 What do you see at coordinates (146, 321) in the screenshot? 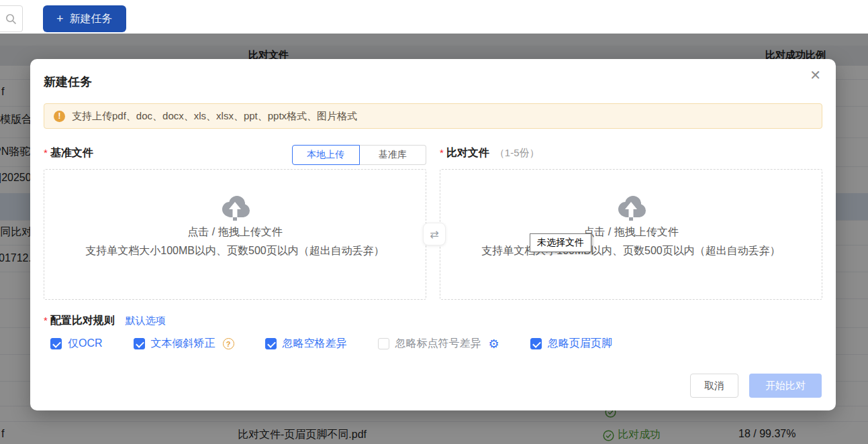
I see `default-options-link: 默认选项` at bounding box center [146, 321].